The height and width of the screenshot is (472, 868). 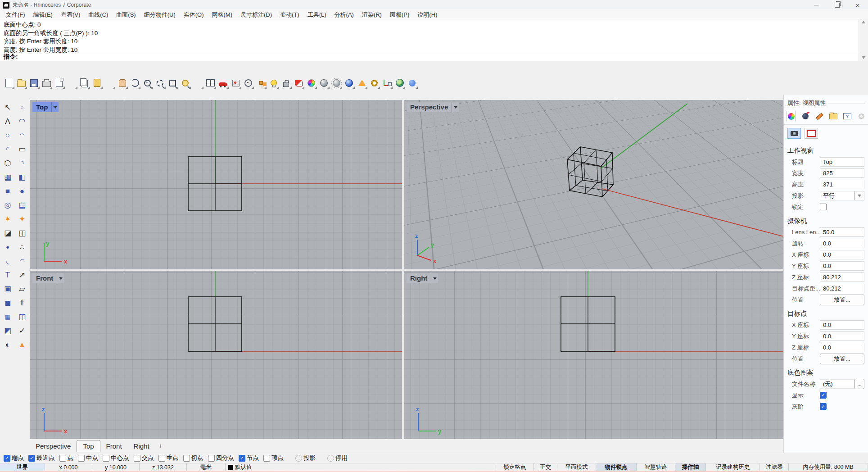 I want to click on render-preview-button, so click(x=236, y=83).